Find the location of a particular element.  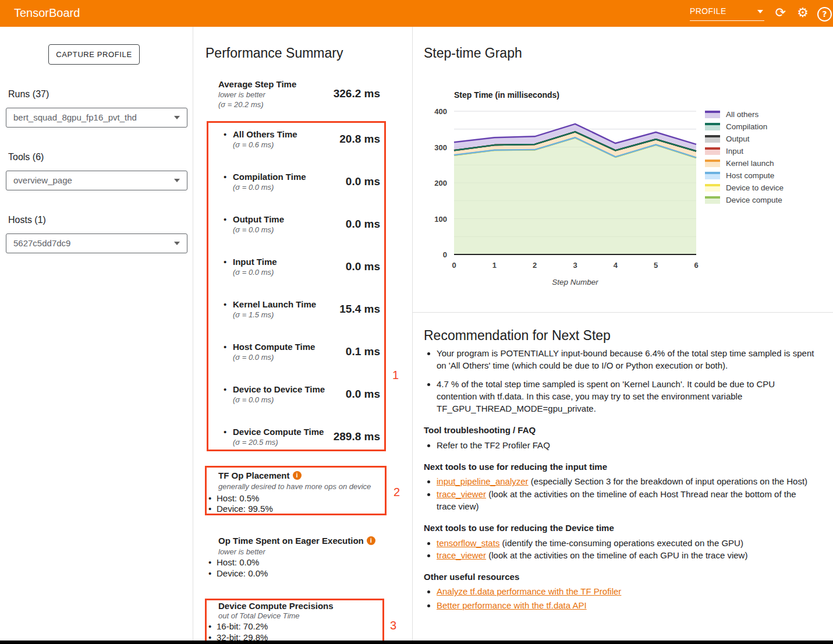

area-device-compute is located at coordinates (575, 196).